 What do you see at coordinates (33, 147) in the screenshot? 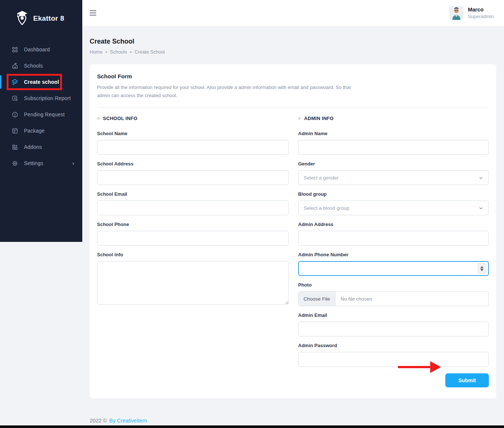
I see `sidebar-item-label: Addons` at bounding box center [33, 147].